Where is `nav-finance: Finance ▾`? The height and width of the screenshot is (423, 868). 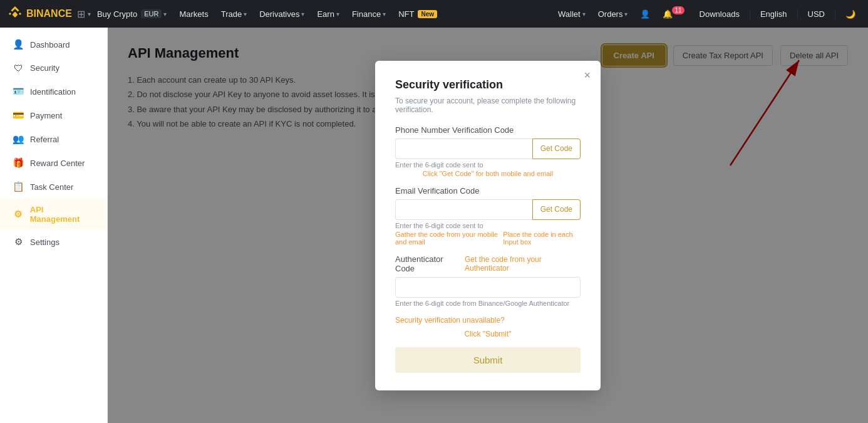 nav-finance: Finance ▾ is located at coordinates (369, 14).